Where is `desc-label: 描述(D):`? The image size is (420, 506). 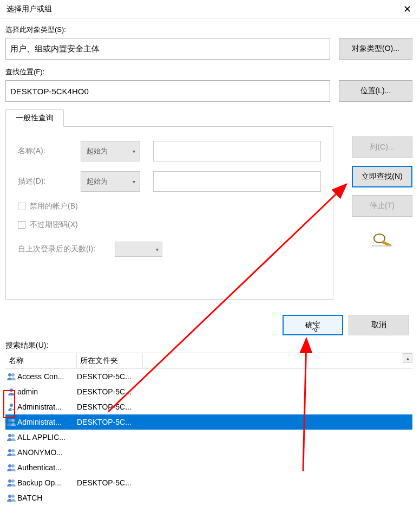 desc-label: 描述(D): is located at coordinates (43, 181).